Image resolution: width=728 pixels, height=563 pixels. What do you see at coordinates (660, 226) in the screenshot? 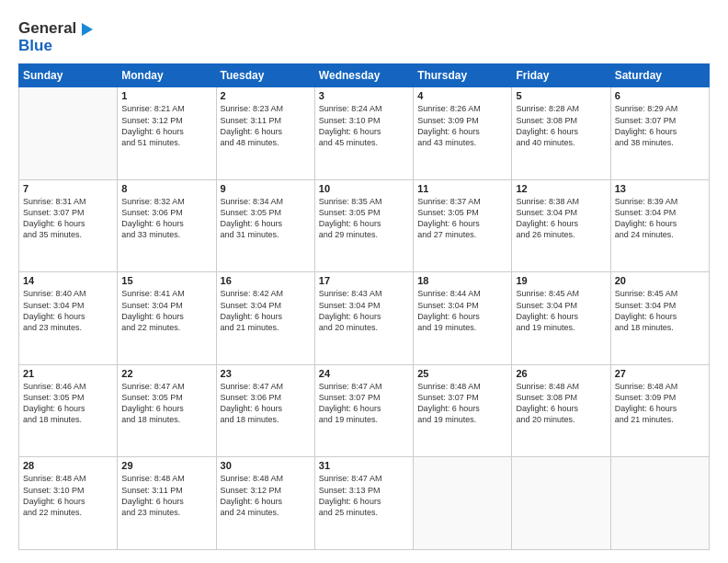
I see `calendar-cell: 13Sunrise: 8:39 AMSunset: 3:04 PMDayligh…` at bounding box center [660, 226].